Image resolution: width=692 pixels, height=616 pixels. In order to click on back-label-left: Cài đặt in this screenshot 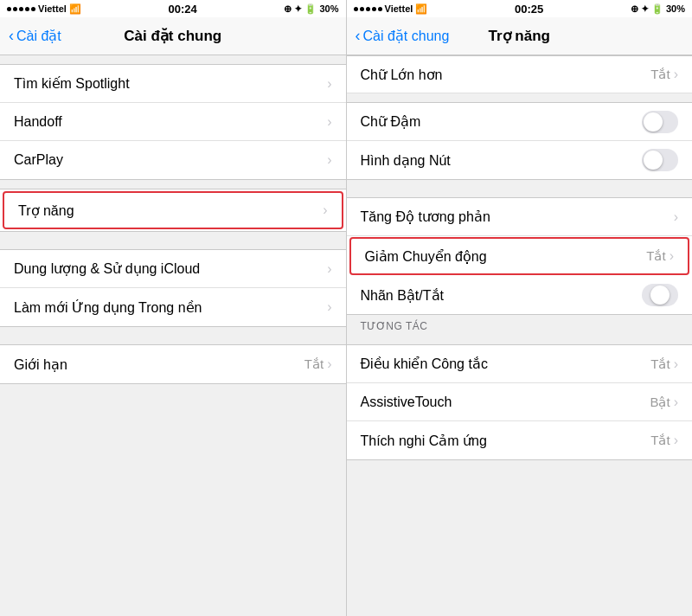, I will do `click(39, 36)`.